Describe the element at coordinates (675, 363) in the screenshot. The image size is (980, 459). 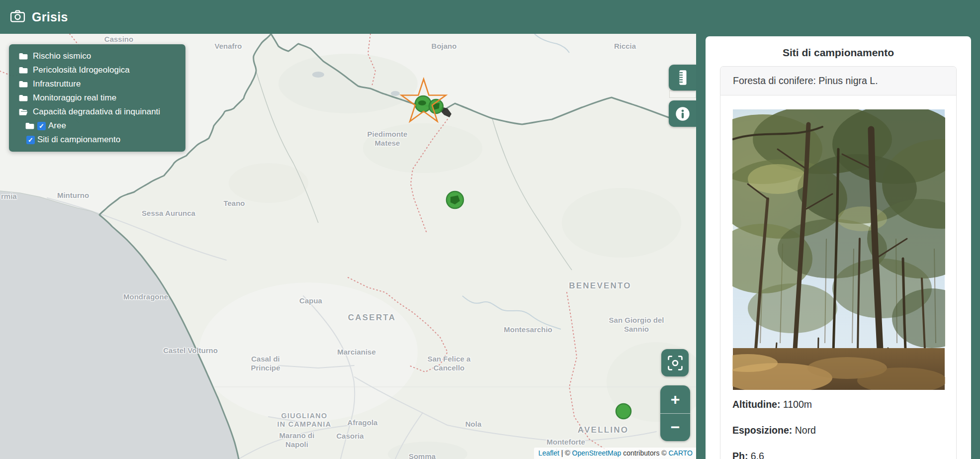
I see `locate-button` at that location.